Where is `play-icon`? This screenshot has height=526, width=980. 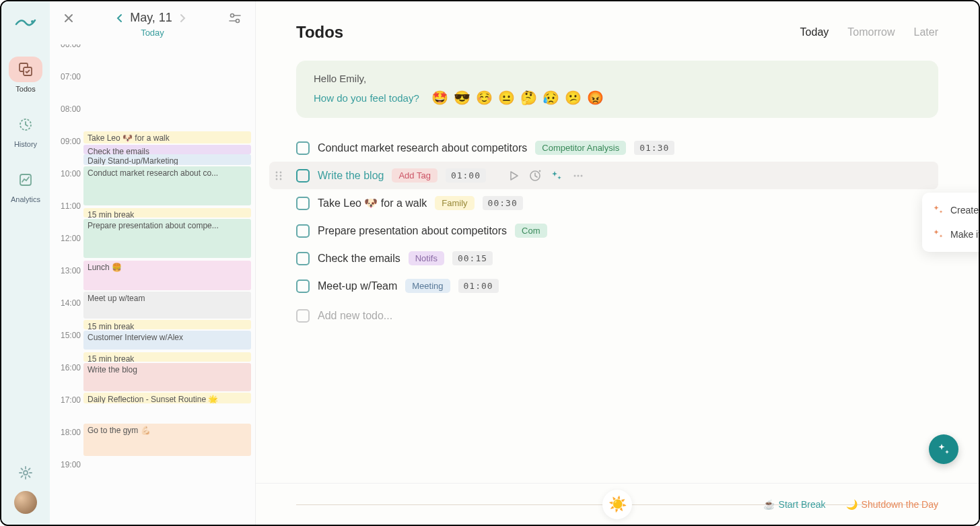
play-icon is located at coordinates (514, 176).